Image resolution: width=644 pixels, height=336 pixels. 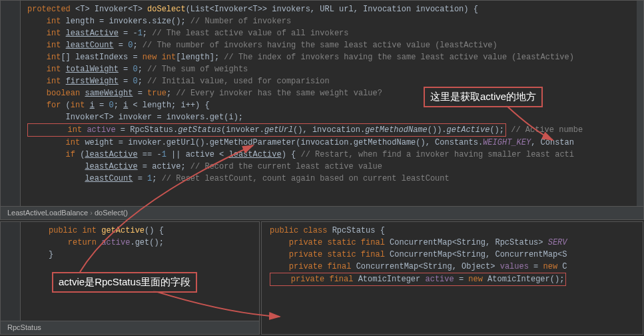 What do you see at coordinates (483, 97) in the screenshot?
I see `annotation-get-active: 这里是获取active的地方` at bounding box center [483, 97].